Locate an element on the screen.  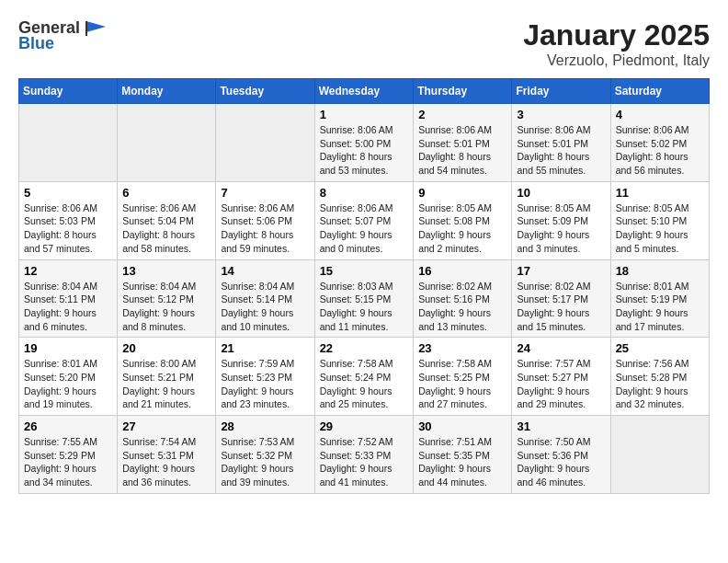
day-info: Sunset: 5:29 PM is located at coordinates (68, 456).